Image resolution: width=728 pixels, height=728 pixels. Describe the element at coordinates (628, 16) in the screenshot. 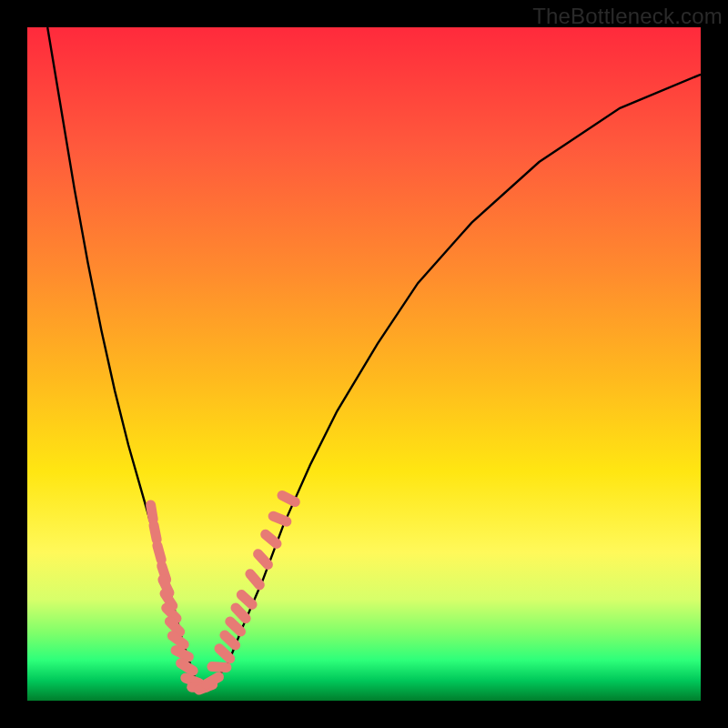

I see `watermark-text: TheBottleneck.com` at that location.